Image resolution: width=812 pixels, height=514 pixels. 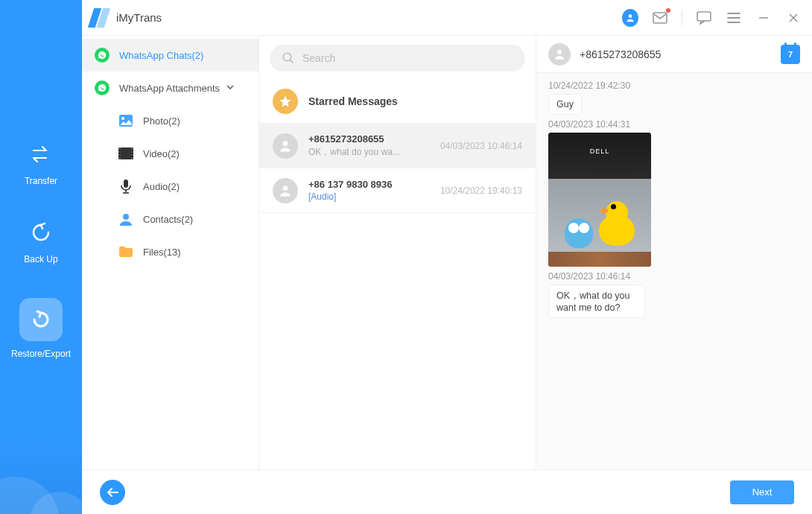 What do you see at coordinates (126, 186) in the screenshot?
I see `audio-icon` at bounding box center [126, 186].